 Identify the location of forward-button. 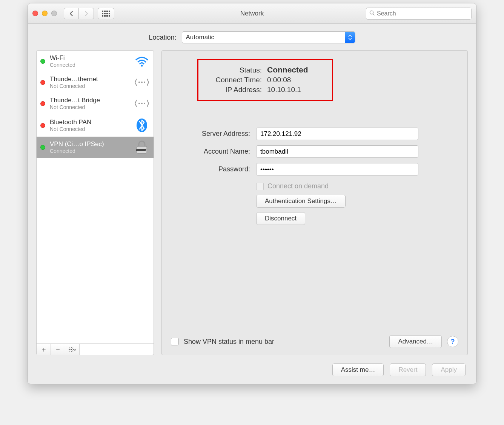
(86, 14).